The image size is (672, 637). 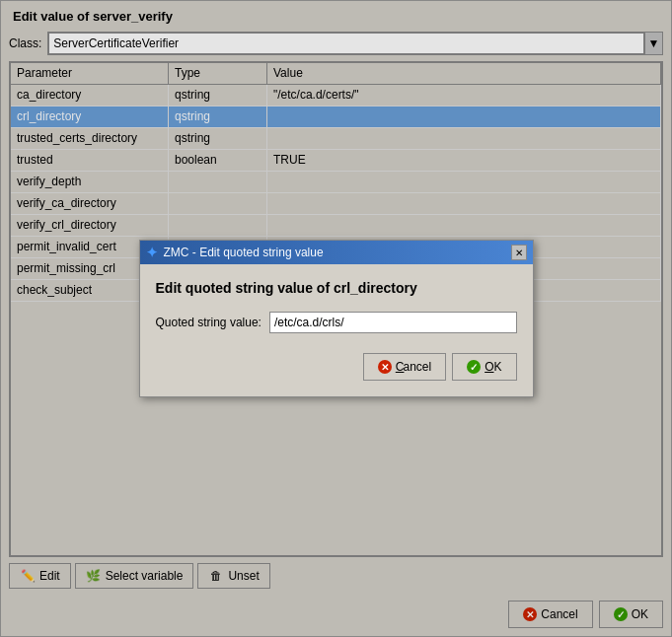 What do you see at coordinates (484, 367) in the screenshot?
I see `modal-ok-button: ✓ OK` at bounding box center [484, 367].